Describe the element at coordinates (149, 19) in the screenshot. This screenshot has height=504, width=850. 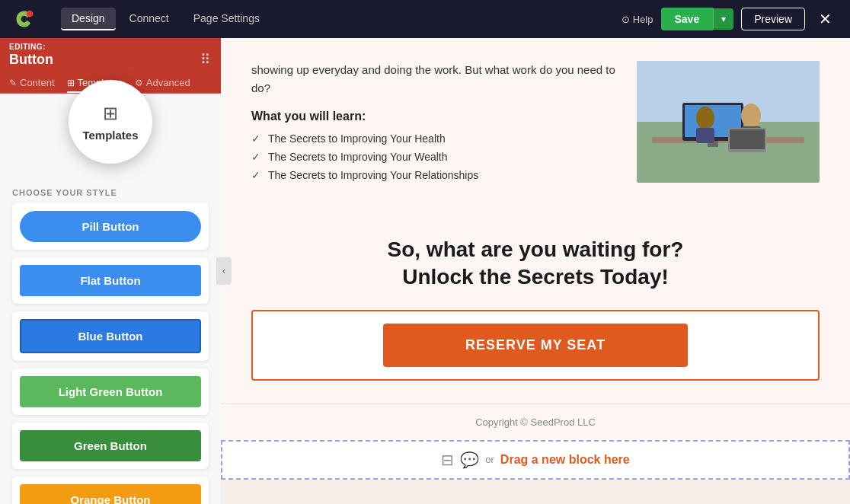
I see `nav-tab-connect: Connect` at that location.